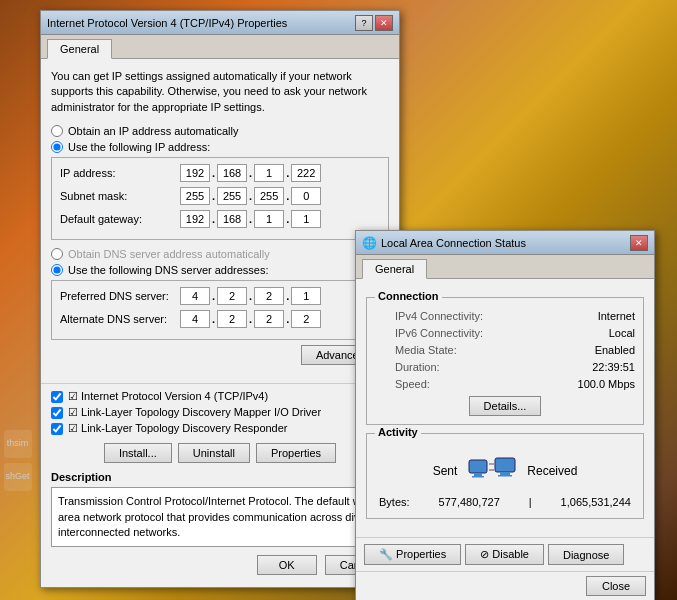 This screenshot has height=600, width=677. I want to click on bottom-buttons: OK Cancel, so click(220, 568).